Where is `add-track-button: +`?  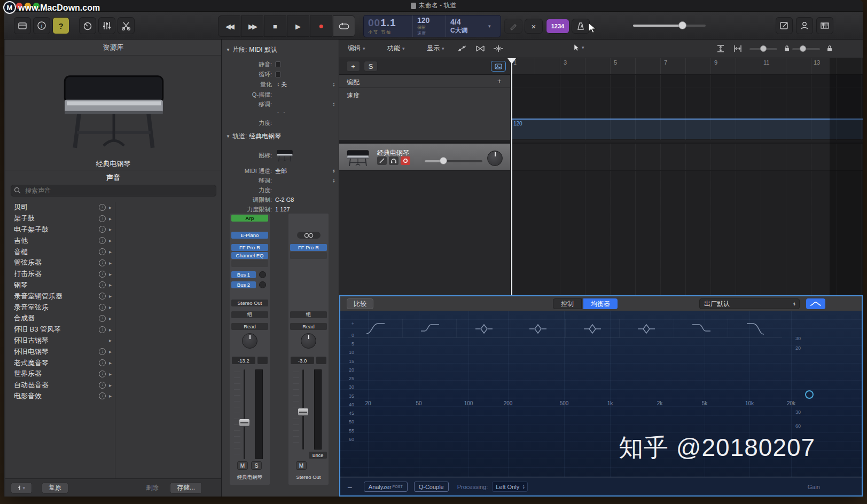 add-track-button: + is located at coordinates (353, 66).